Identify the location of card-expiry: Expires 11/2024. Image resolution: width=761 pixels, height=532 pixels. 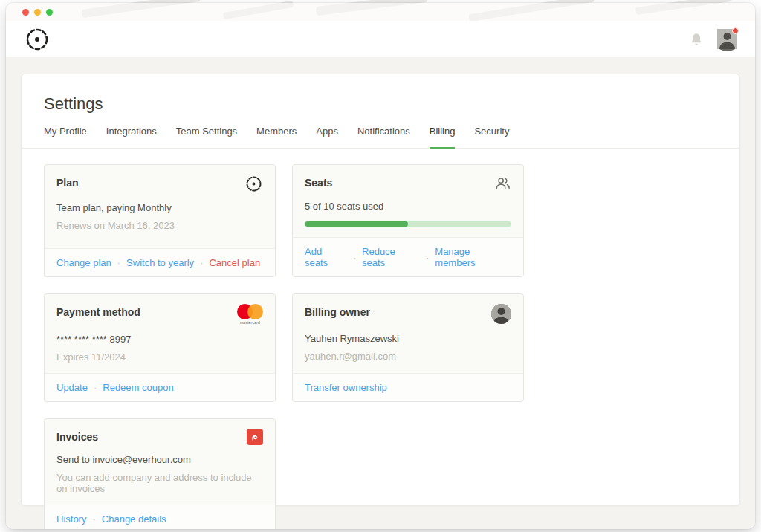
(160, 357).